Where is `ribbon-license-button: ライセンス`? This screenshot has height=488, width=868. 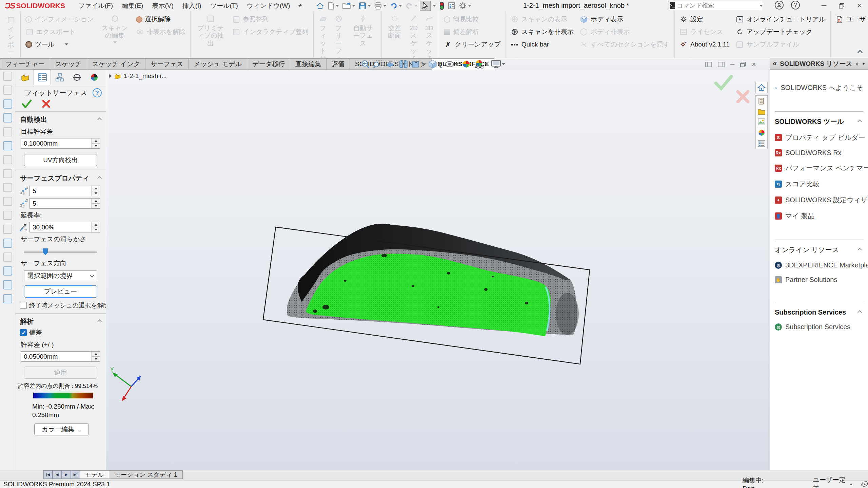
ribbon-license-button: ライセンス is located at coordinates (705, 32).